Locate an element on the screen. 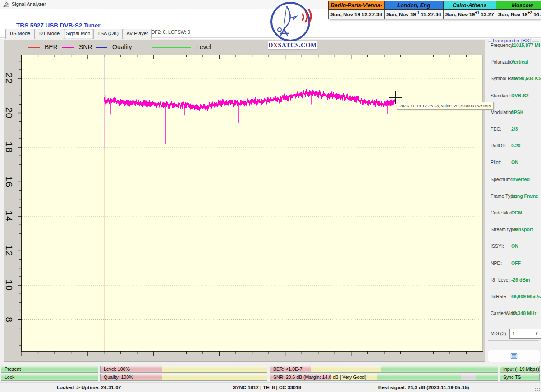  y-axis-label: 14 is located at coordinates (9, 216).